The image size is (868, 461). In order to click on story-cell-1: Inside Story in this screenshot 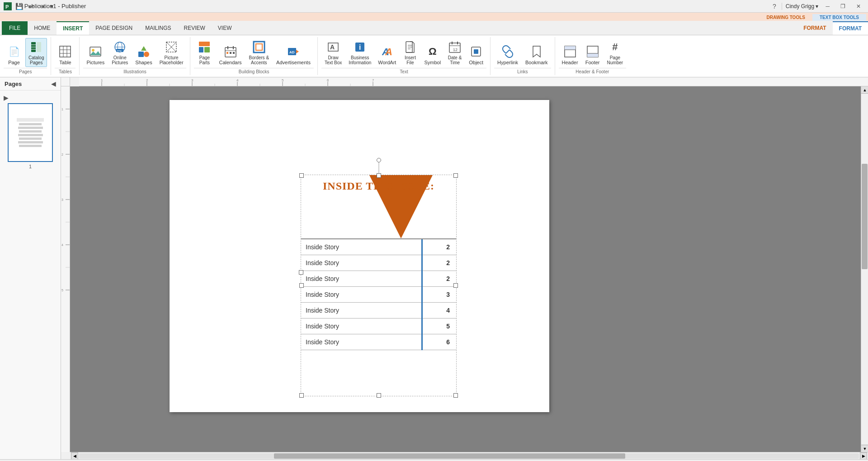, I will do `click(362, 247)`.